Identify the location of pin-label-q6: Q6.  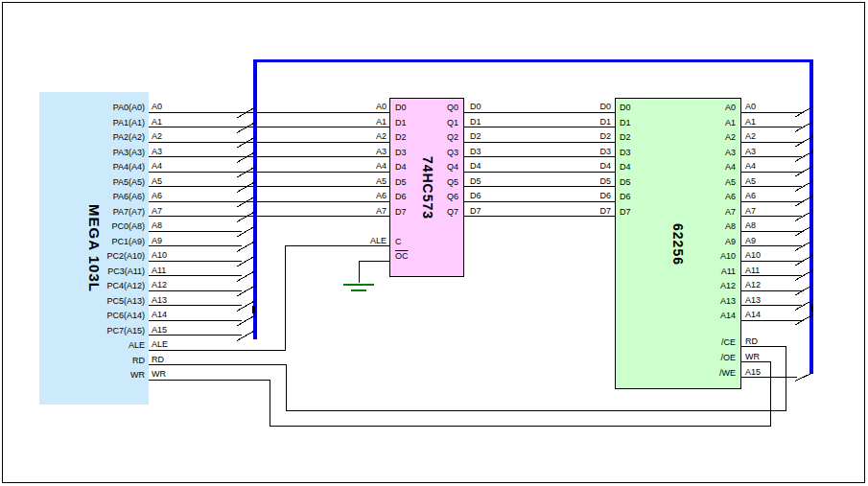
(401, 197).